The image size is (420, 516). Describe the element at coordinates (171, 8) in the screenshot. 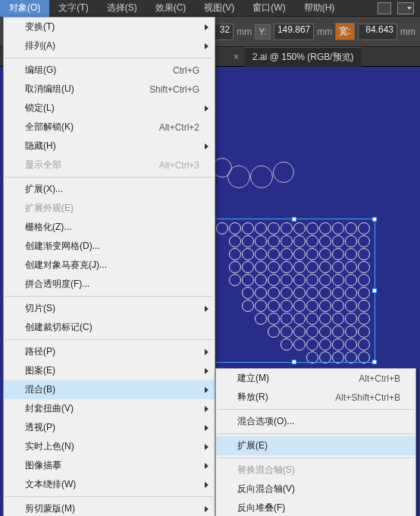

I see `menu-effect: 效果(C)` at that location.